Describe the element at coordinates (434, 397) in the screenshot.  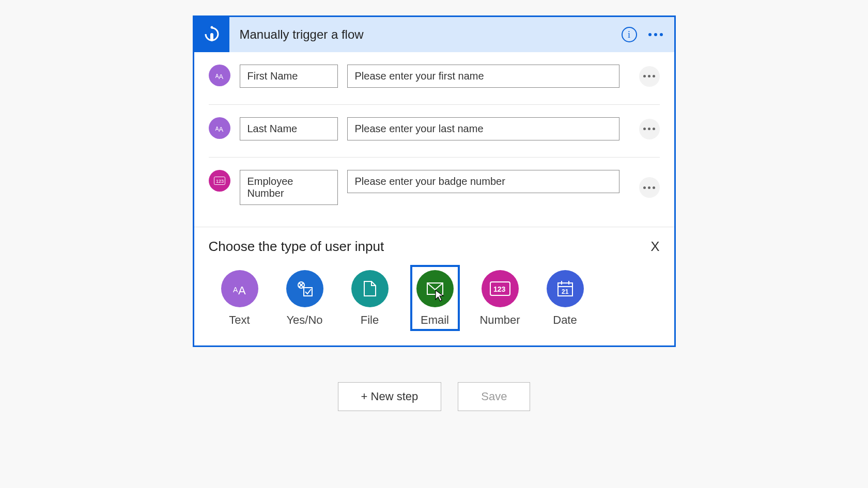
I see `footer-buttons: + New step Save` at that location.